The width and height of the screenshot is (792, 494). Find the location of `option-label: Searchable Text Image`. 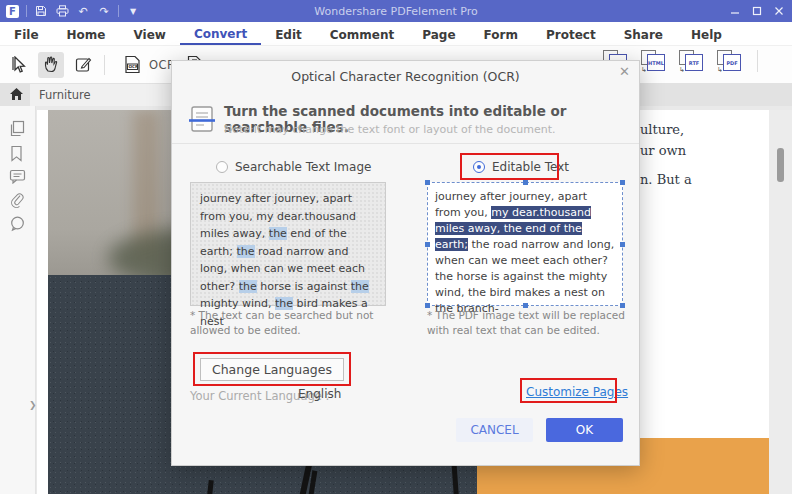

option-label: Searchable Text Image is located at coordinates (303, 167).